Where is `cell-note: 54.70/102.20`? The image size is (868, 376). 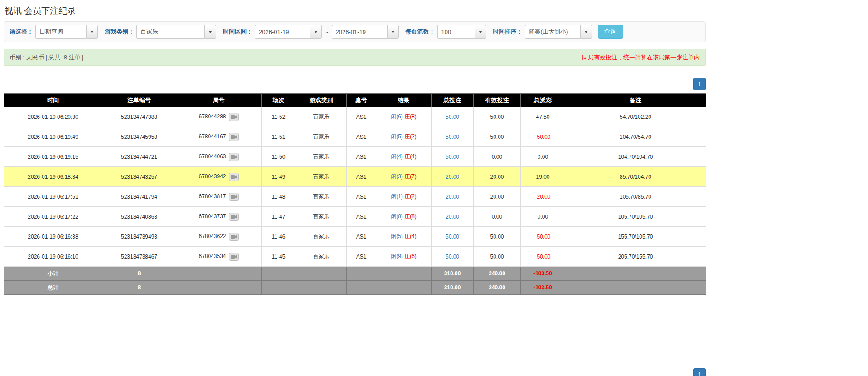
cell-note: 54.70/102.20 is located at coordinates (635, 117).